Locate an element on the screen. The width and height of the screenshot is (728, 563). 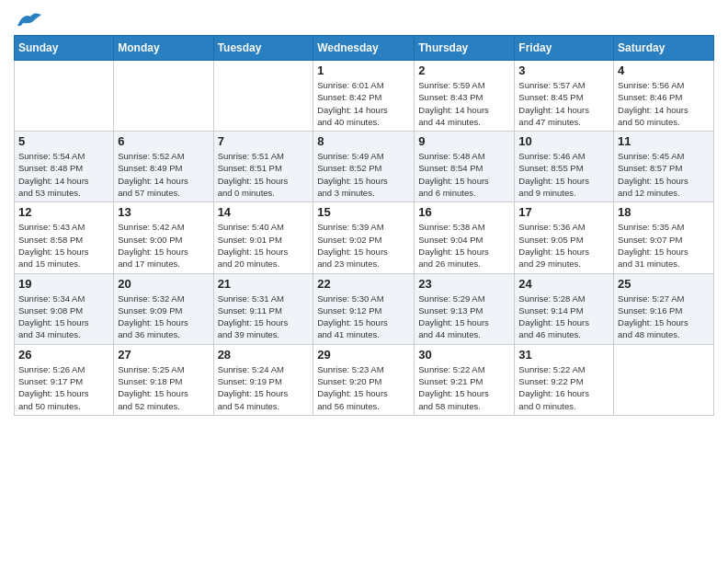
day-number: 24 is located at coordinates (564, 283).